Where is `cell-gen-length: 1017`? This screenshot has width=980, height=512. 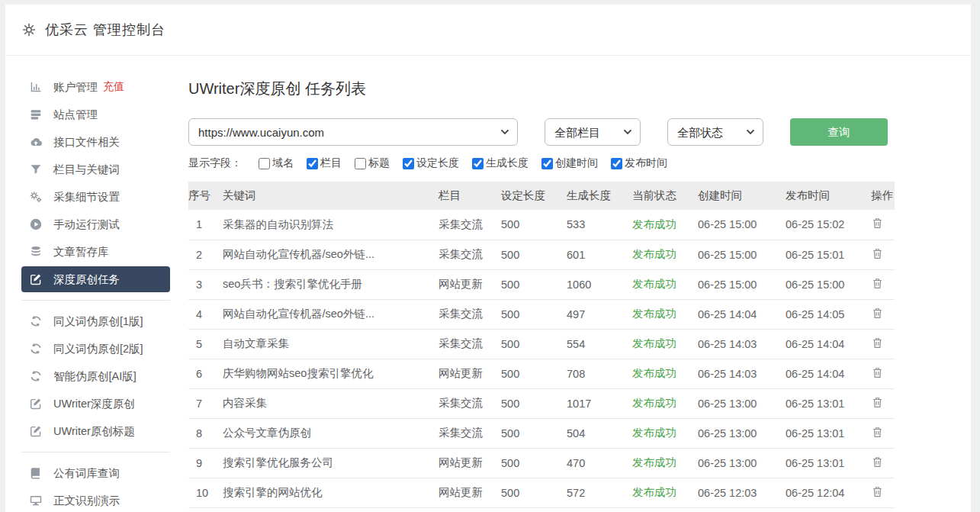 cell-gen-length: 1017 is located at coordinates (599, 403).